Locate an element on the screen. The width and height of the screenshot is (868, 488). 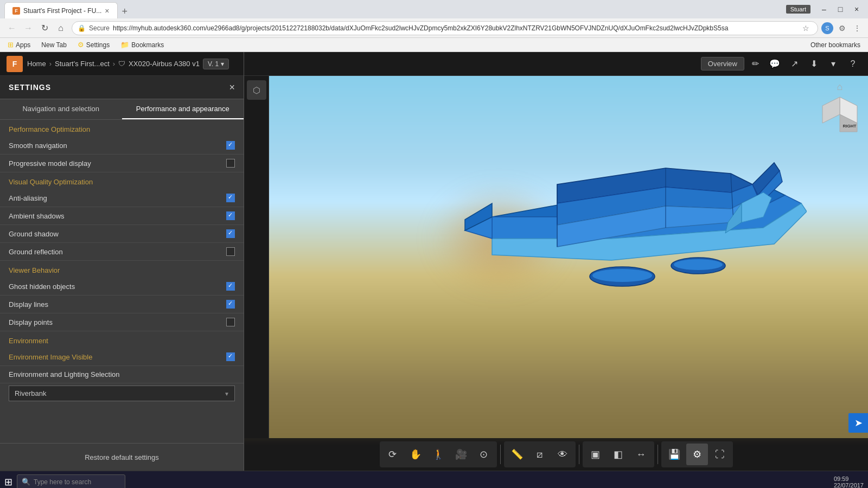
env-select: Riverbank Default Workshop Hangar Outdoo… is located at coordinates (122, 394).